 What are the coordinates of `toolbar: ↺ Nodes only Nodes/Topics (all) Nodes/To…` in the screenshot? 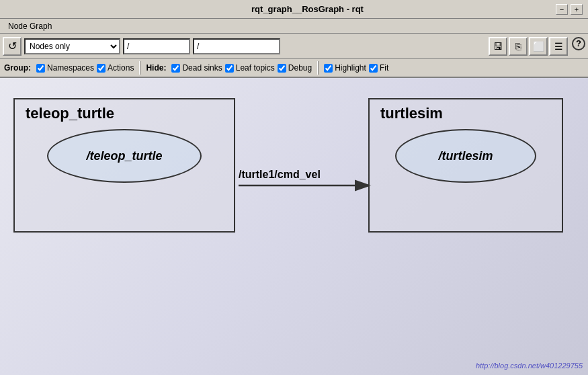 It's located at (294, 46).